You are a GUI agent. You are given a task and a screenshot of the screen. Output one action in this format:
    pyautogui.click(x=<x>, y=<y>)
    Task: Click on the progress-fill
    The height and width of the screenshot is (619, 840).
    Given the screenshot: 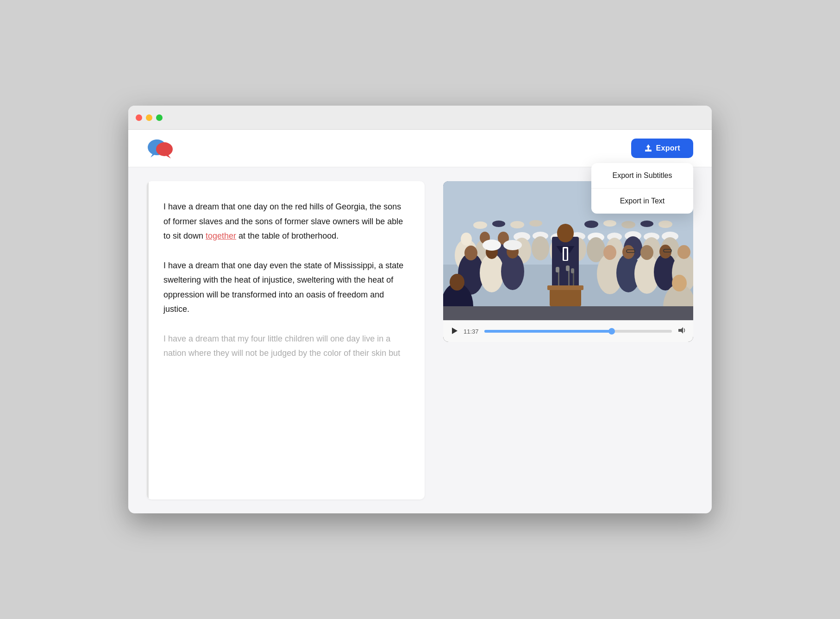 What is the action you would take?
    pyautogui.click(x=548, y=331)
    